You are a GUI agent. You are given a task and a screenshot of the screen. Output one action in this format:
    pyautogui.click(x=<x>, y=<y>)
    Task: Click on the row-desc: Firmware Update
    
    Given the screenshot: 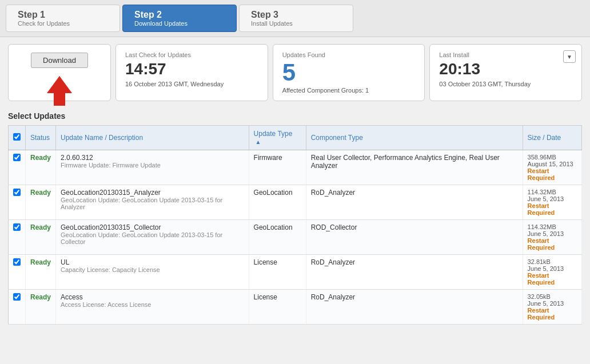 What is the action you would take?
    pyautogui.click(x=152, y=165)
    